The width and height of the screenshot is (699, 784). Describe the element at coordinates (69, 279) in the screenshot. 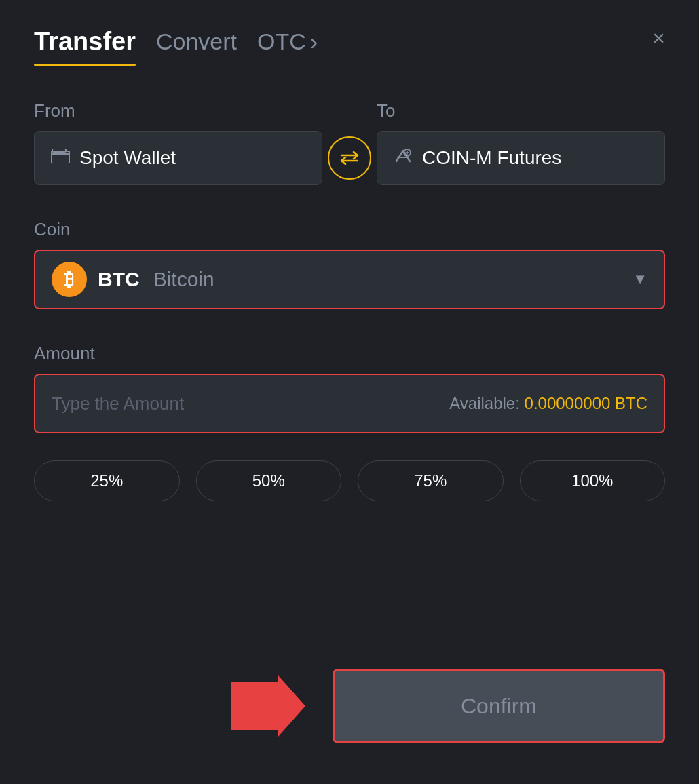

I see `btc-icon: ₿` at that location.